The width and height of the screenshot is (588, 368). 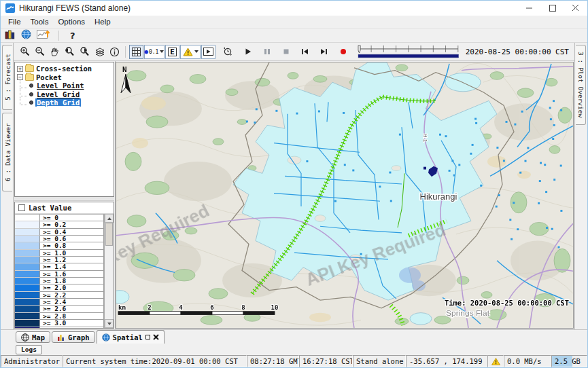 I want to click on animation-panel-button, so click(x=208, y=52).